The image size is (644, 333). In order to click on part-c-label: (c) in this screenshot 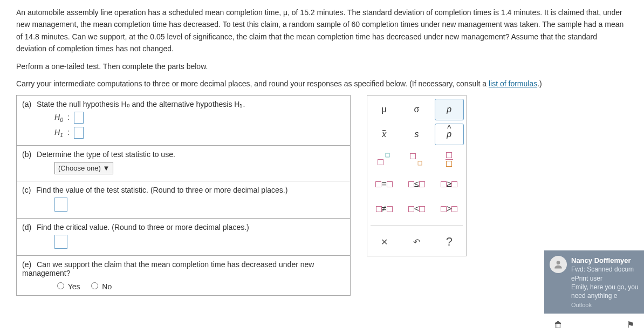, I will do `click(26, 190)`.